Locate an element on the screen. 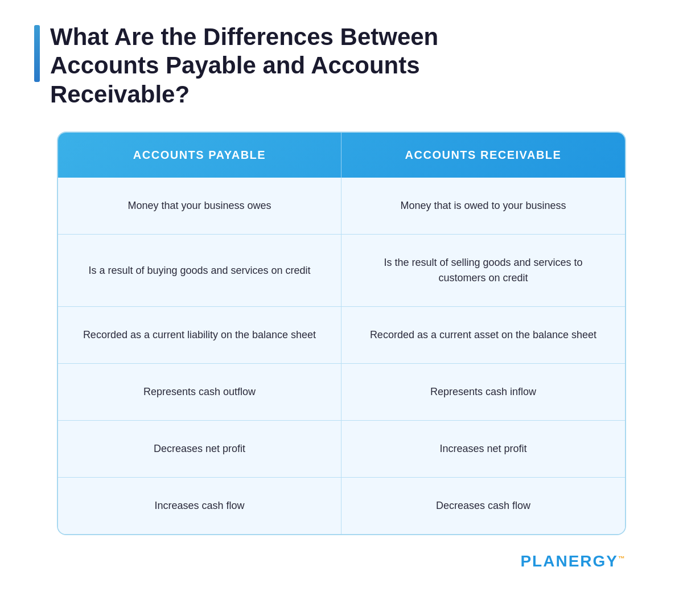  cell-left-2: Recorded as a current liability on the b… is located at coordinates (200, 335).